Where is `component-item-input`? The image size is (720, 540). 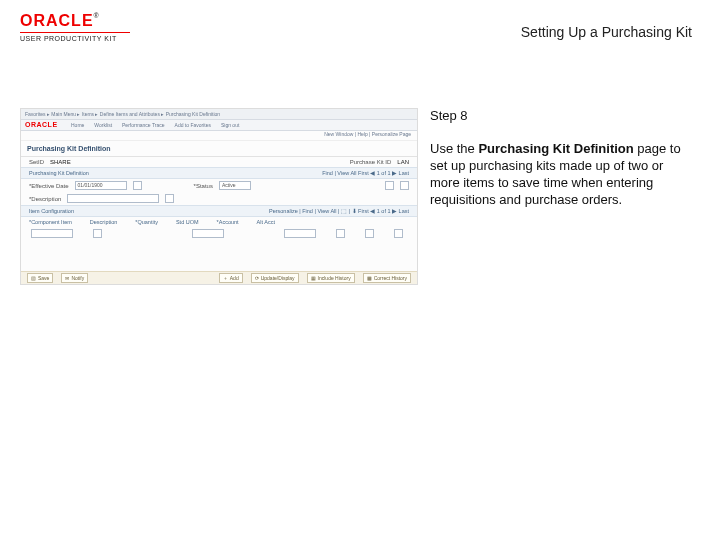
component-item-input is located at coordinates (52, 234).